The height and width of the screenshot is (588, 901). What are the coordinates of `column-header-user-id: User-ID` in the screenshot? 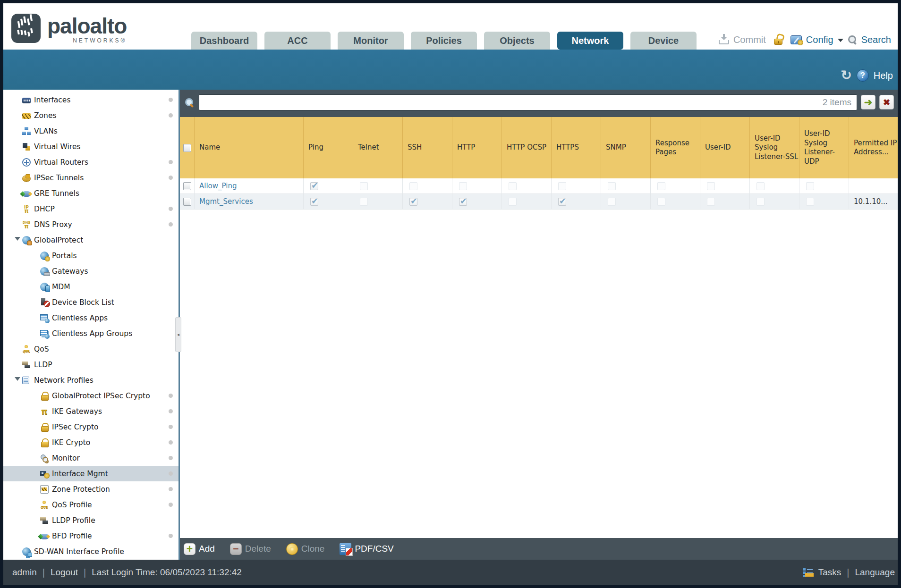 It's located at (725, 148).